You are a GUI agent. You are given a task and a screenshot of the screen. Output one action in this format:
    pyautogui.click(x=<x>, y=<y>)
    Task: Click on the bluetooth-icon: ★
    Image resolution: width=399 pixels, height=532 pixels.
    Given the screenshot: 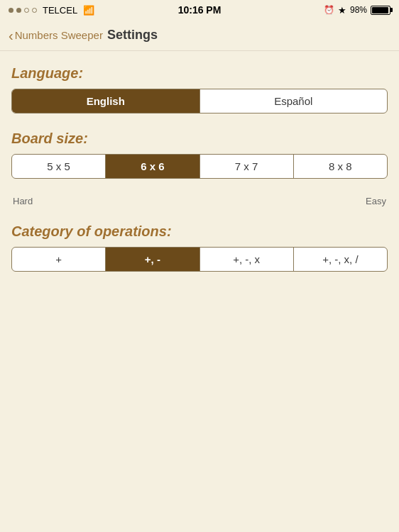 What is the action you would take?
    pyautogui.click(x=342, y=10)
    